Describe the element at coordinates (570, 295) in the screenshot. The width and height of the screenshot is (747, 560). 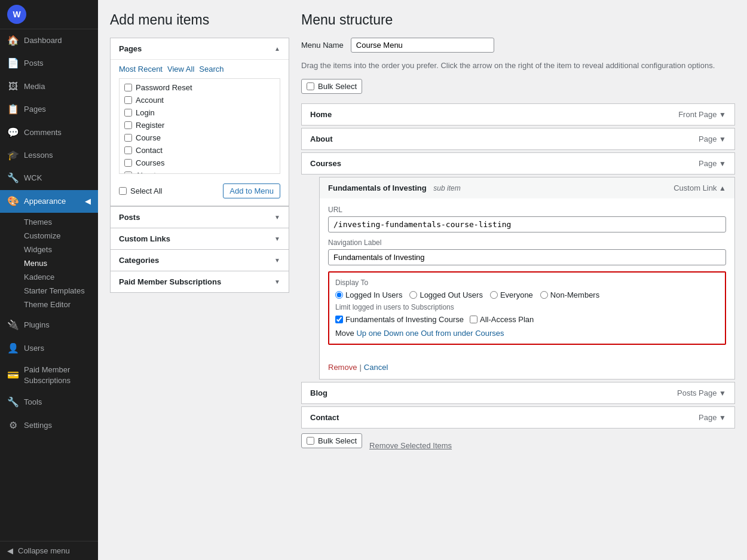
I see `radio-non-members: Non-Members` at that location.